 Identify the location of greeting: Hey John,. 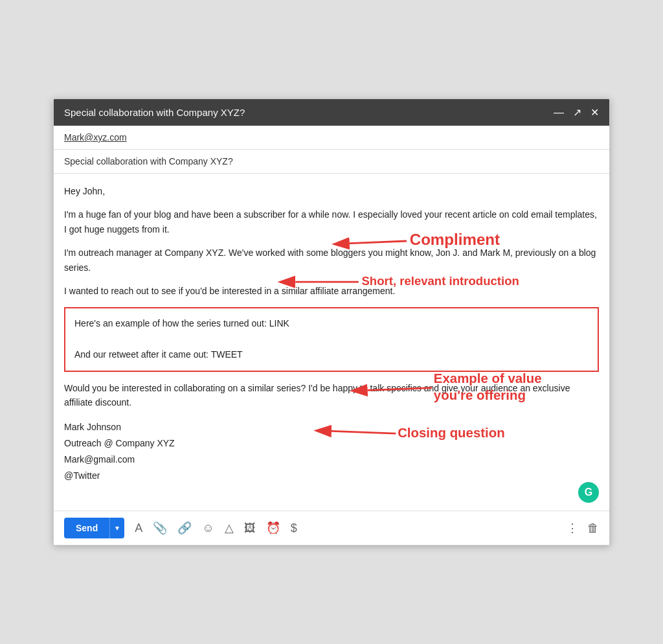
(332, 191).